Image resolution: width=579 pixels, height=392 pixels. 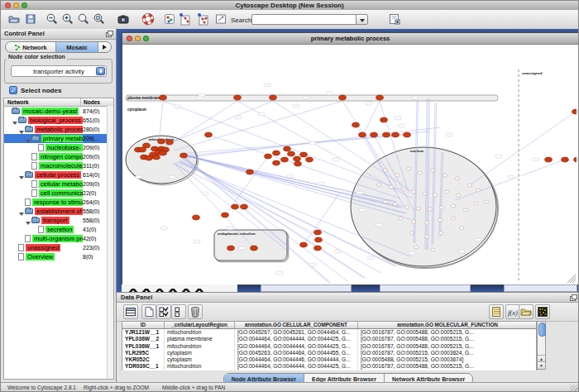 What do you see at coordinates (58, 202) in the screenshot?
I see `tree-item-label: response to stimulu` at bounding box center [58, 202].